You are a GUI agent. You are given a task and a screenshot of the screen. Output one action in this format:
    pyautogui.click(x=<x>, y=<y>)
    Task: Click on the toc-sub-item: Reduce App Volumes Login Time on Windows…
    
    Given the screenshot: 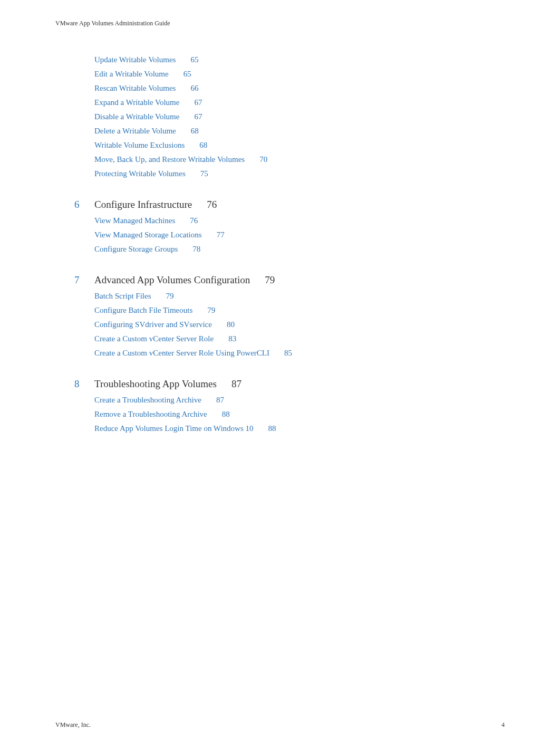 What is the action you would take?
    pyautogui.click(x=300, y=428)
    